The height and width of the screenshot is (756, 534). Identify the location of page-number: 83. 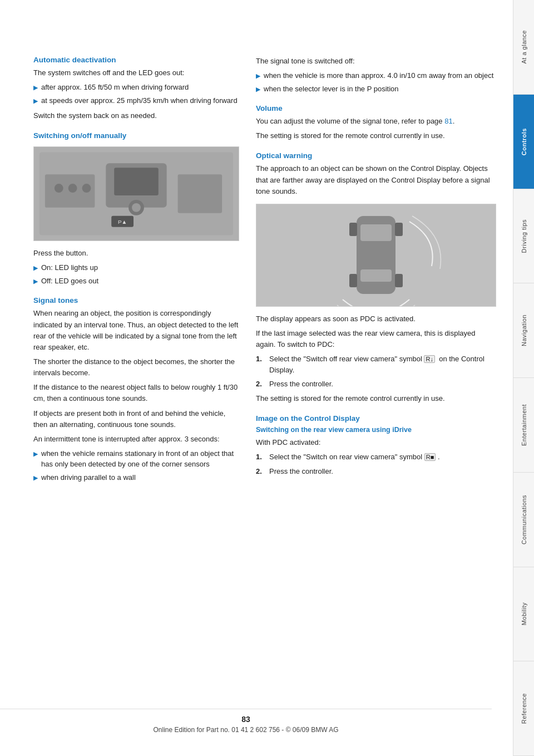
(246, 719).